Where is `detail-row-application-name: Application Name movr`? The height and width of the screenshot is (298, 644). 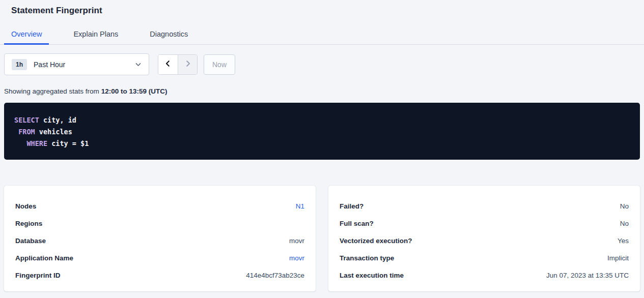 detail-row-application-name: Application Name movr is located at coordinates (160, 258).